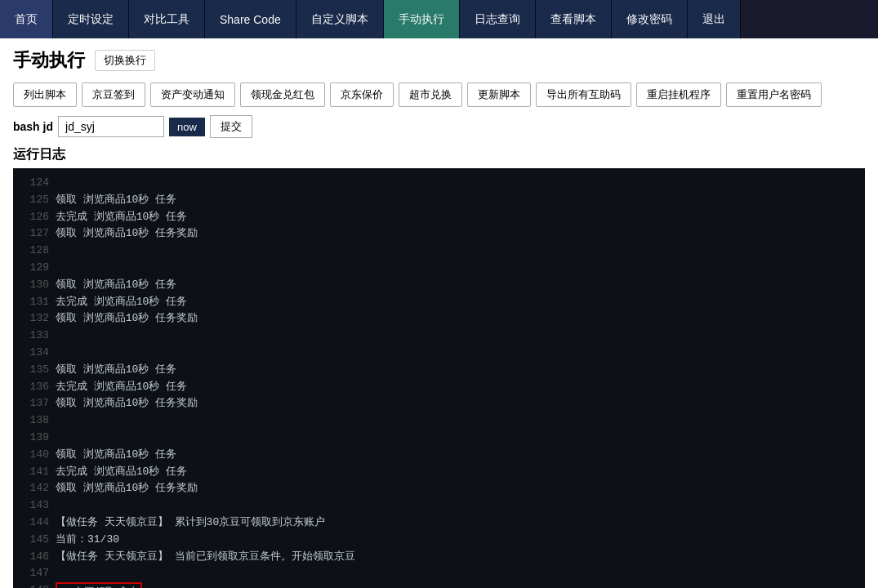 Image resolution: width=878 pixels, height=588 pixels. What do you see at coordinates (439, 336) in the screenshot?
I see `log-line: 133` at bounding box center [439, 336].